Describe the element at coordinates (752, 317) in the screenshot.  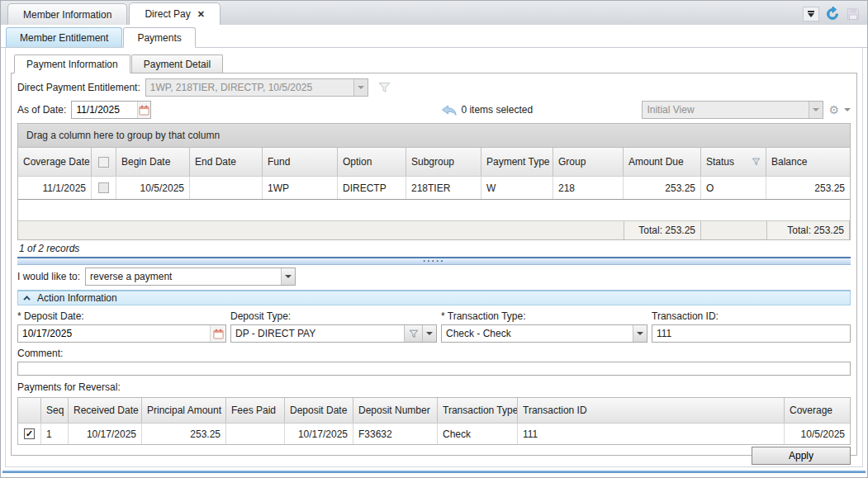
I see `transaction-id-label: Transaction ID:` at that location.